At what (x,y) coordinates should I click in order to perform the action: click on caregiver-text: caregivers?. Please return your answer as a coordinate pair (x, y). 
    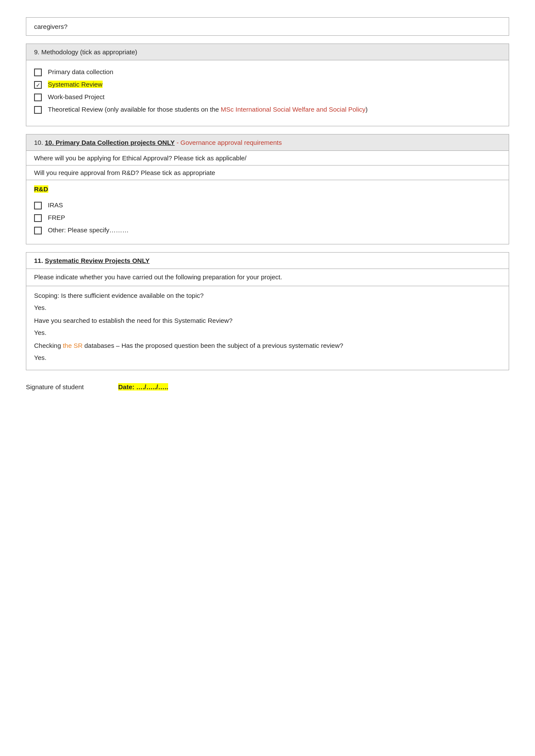
    Looking at the image, I should click on (51, 27).